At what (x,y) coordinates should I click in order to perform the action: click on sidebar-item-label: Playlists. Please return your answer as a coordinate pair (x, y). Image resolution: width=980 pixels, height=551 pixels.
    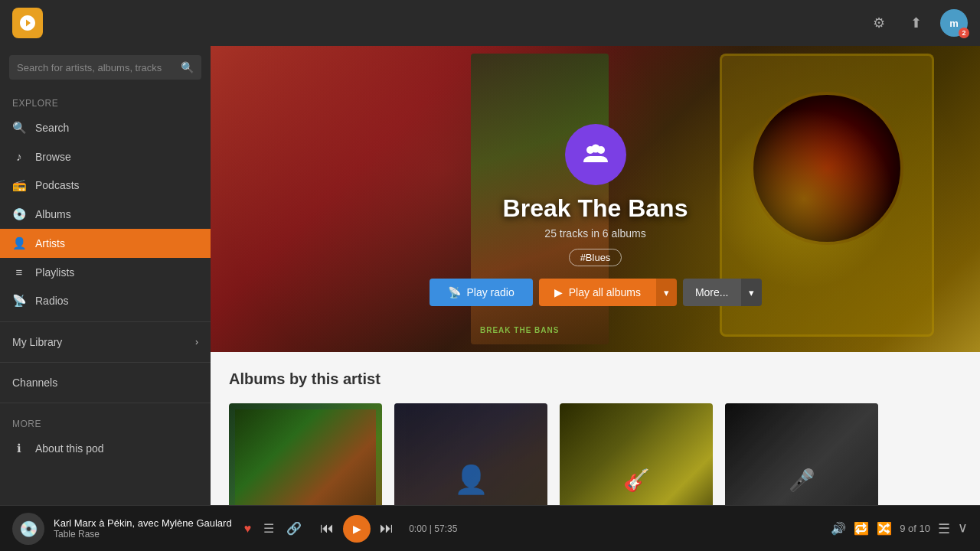
    Looking at the image, I should click on (55, 272).